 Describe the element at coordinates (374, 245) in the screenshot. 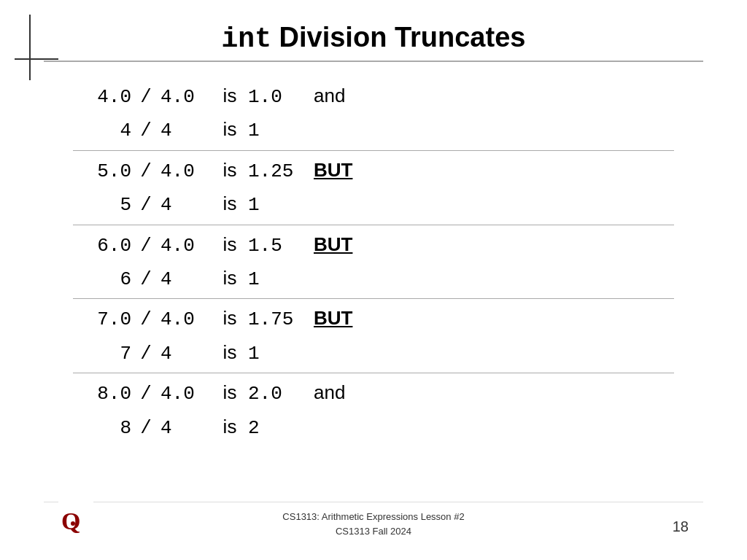

I see `expr-row: 6.0/4.0is1.5BUT` at that location.